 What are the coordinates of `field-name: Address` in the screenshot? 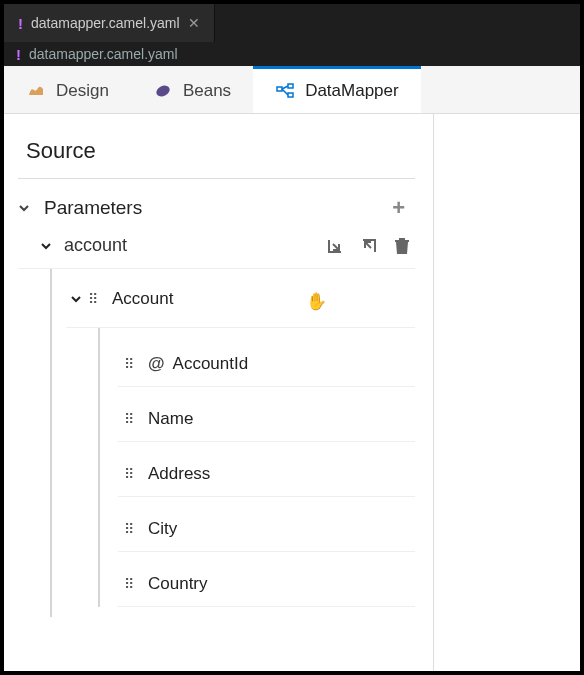 It's located at (179, 474).